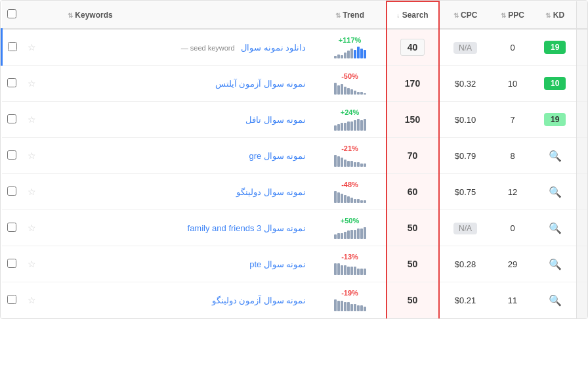 The image size is (588, 371). Describe the element at coordinates (12, 14) in the screenshot. I see `select-all-checkbox` at that location.